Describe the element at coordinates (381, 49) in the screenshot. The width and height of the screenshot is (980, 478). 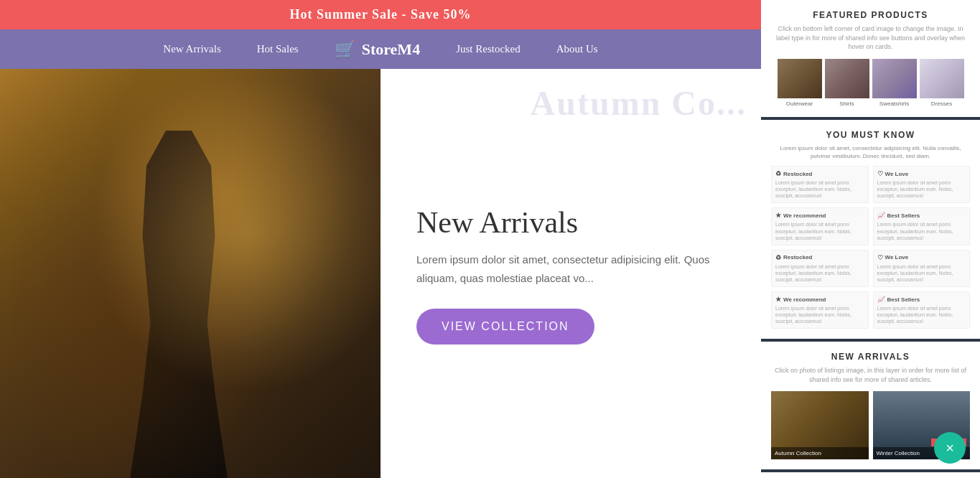
I see `navbar: New Arrivals Hot Sales 🛒 StoreM4 Just Re…` at that location.